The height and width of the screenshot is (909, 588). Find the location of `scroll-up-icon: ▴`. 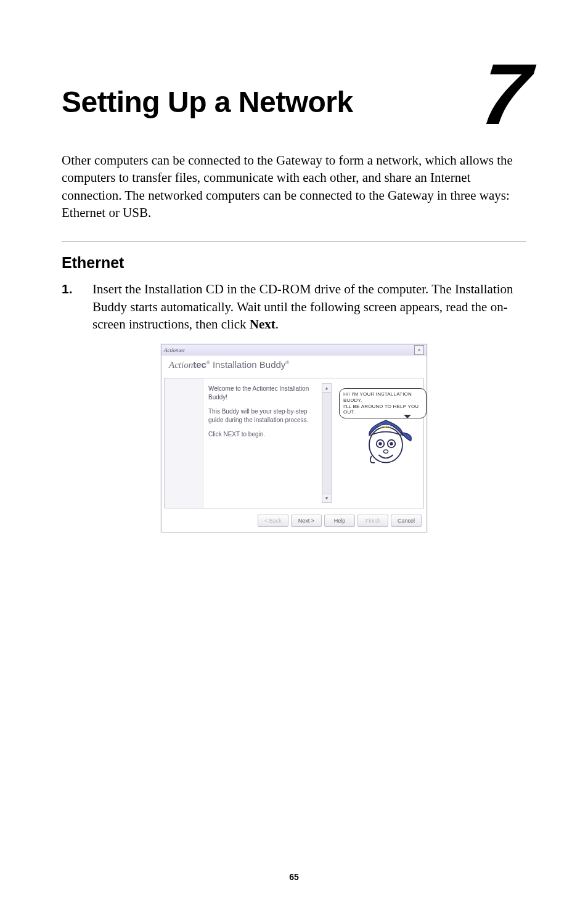

scroll-up-icon: ▴ is located at coordinates (327, 388).